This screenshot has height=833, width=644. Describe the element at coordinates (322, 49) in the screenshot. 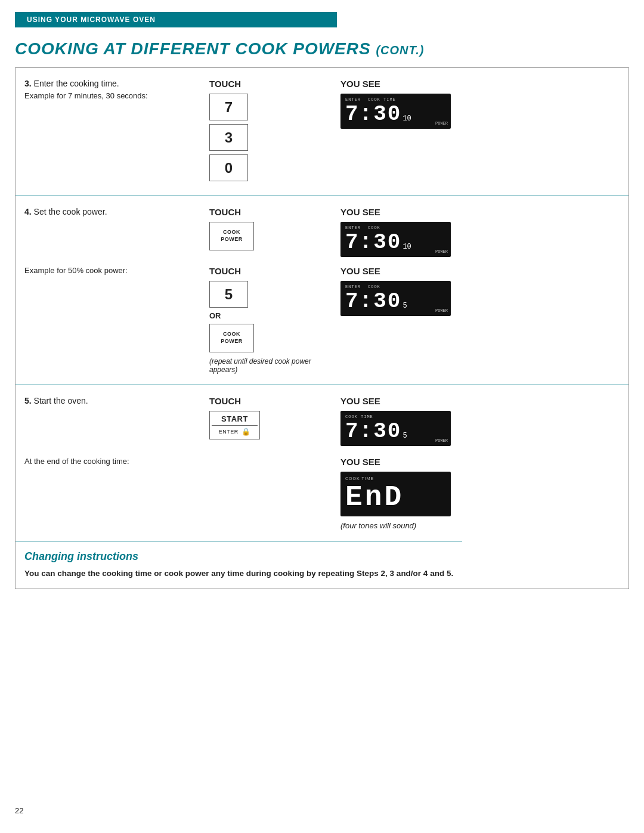

I see `page-title: Cooking at Different Cook Powers (Cont.)` at that location.